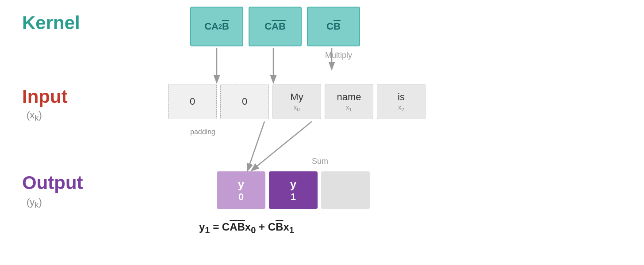 The width and height of the screenshot is (644, 265). I want to click on formula: y1 = CABx0 + CBx1, so click(247, 228).